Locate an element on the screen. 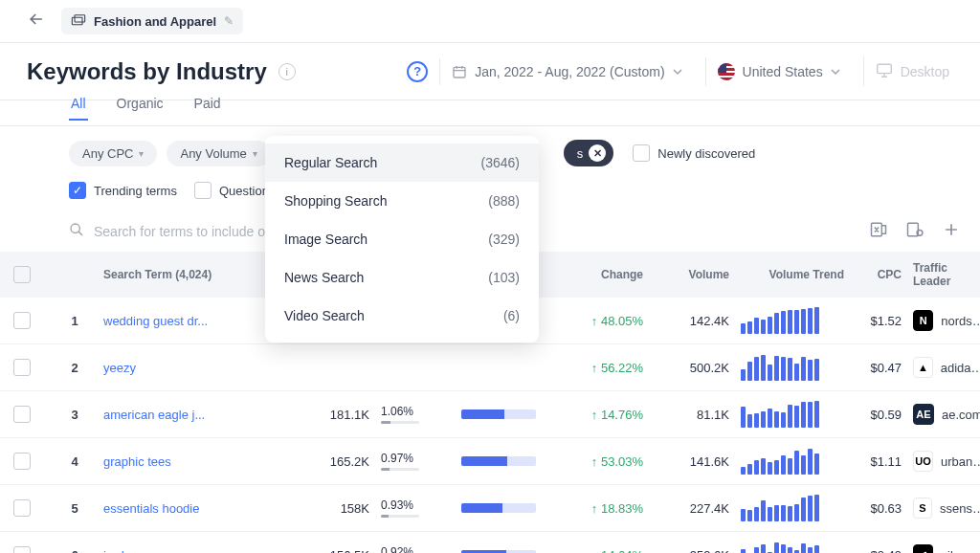 The height and width of the screenshot is (553, 980). rank: 4 is located at coordinates (75, 461).